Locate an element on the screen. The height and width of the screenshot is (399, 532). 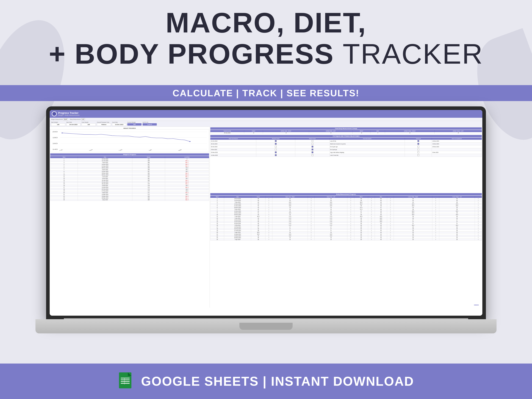
body-measurement-scroll: Week Date Chest Upper Arm - Right Upper … is located at coordinates (346, 251).